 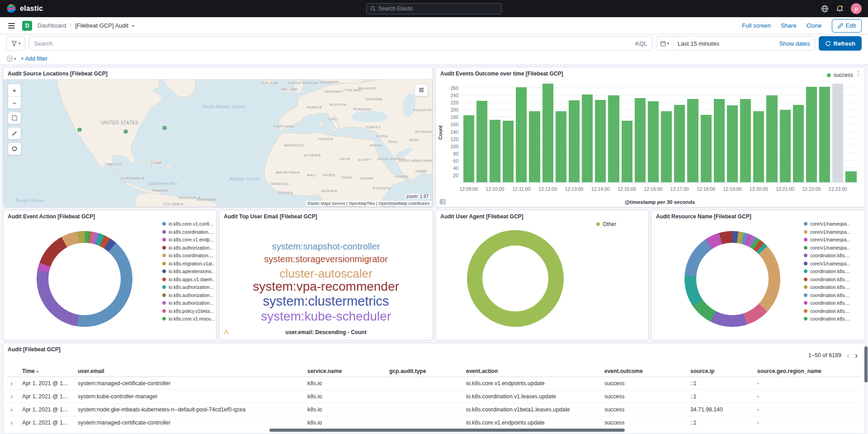 I want to click on warning-icon: ⚠, so click(x=226, y=332).